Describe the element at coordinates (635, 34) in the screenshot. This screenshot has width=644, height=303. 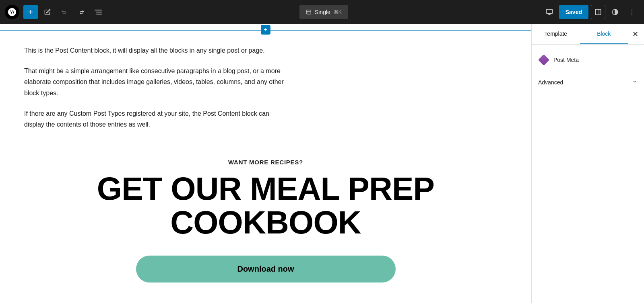
I see `close-icon: ✕` at that location.